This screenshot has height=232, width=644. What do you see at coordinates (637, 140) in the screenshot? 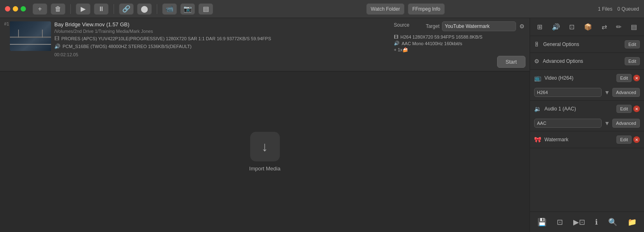
I see `watermark-remove-button: ✕` at bounding box center [637, 140].